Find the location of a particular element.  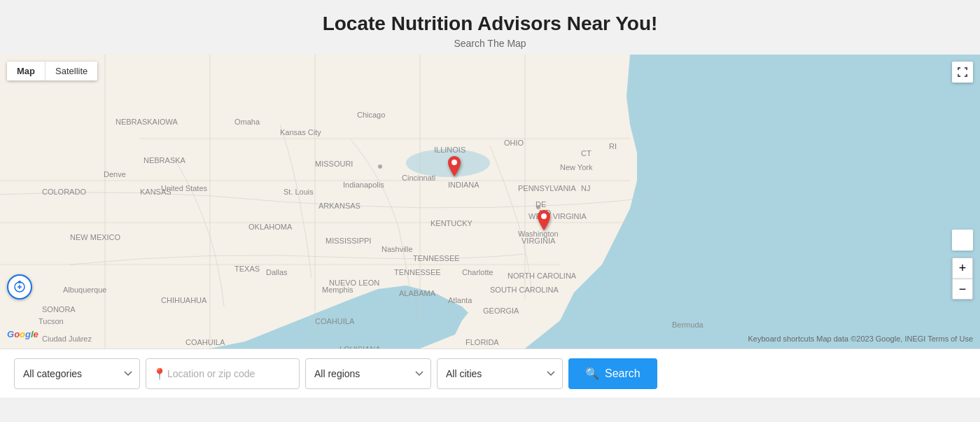

map-footer-text: Keyboard shortcuts Map data ©2023 Google… is located at coordinates (860, 339).